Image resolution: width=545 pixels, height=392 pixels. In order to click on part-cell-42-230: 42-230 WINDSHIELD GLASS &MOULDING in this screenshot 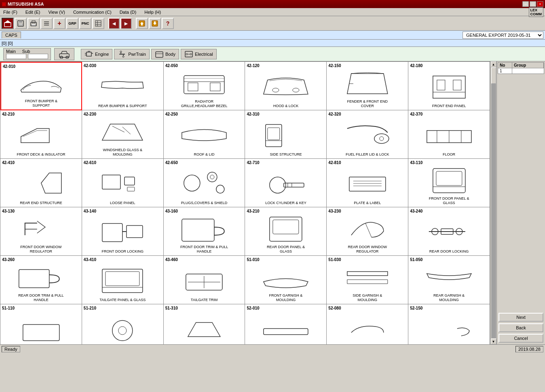, I will do `click(123, 135)`.